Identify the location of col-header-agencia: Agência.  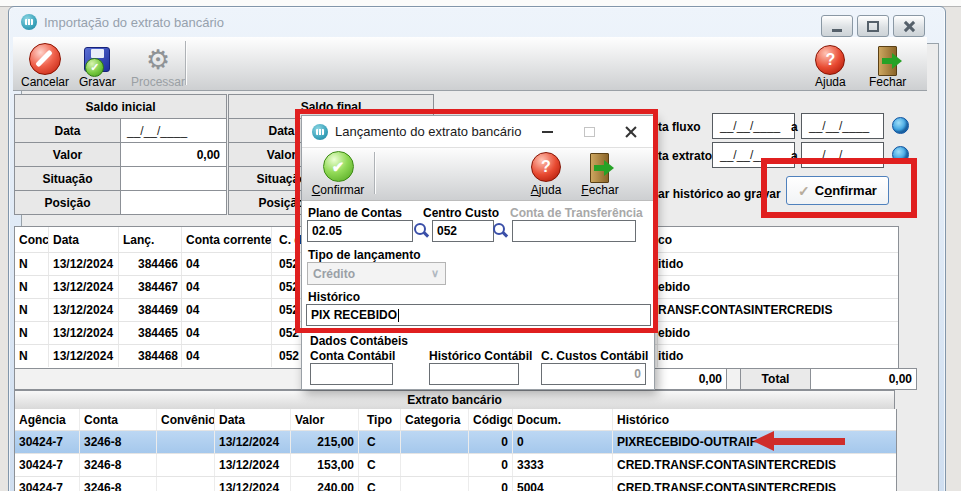
(48, 420).